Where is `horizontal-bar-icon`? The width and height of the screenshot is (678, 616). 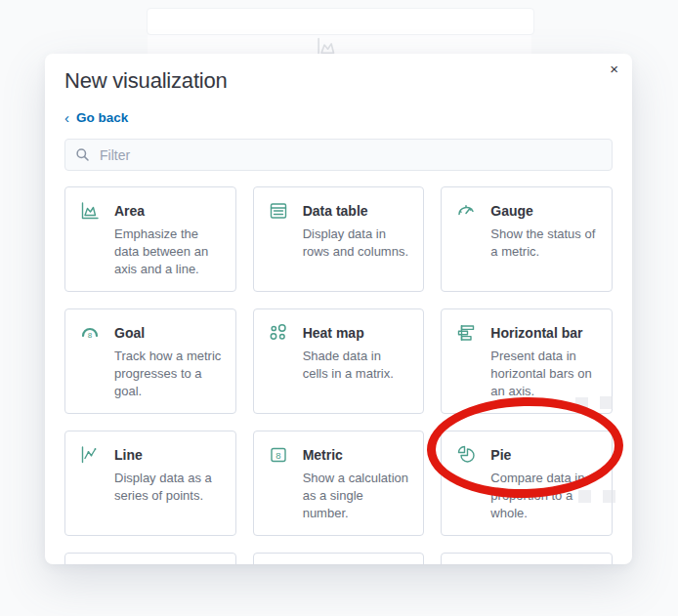
horizontal-bar-icon is located at coordinates (466, 333).